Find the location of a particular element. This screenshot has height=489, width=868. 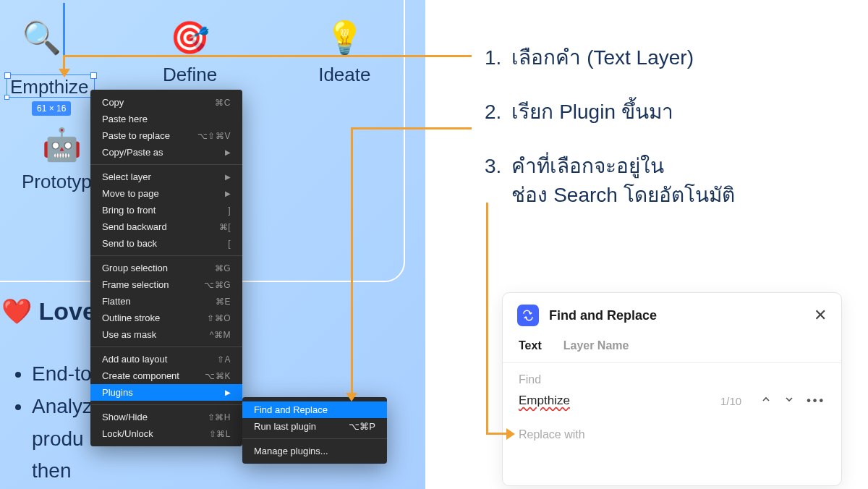

menu-item-label: Select layer is located at coordinates (127, 177).